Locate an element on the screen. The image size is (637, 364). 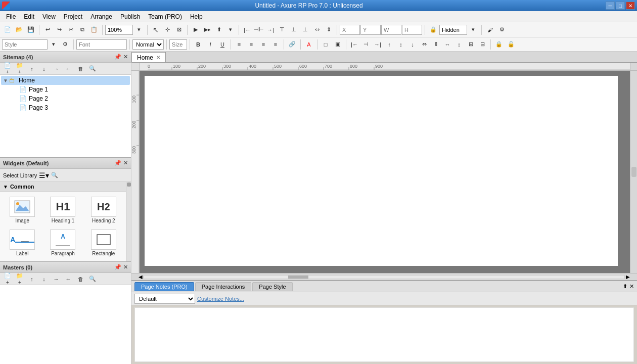
align-widget-left: |← is located at coordinates (354, 44).